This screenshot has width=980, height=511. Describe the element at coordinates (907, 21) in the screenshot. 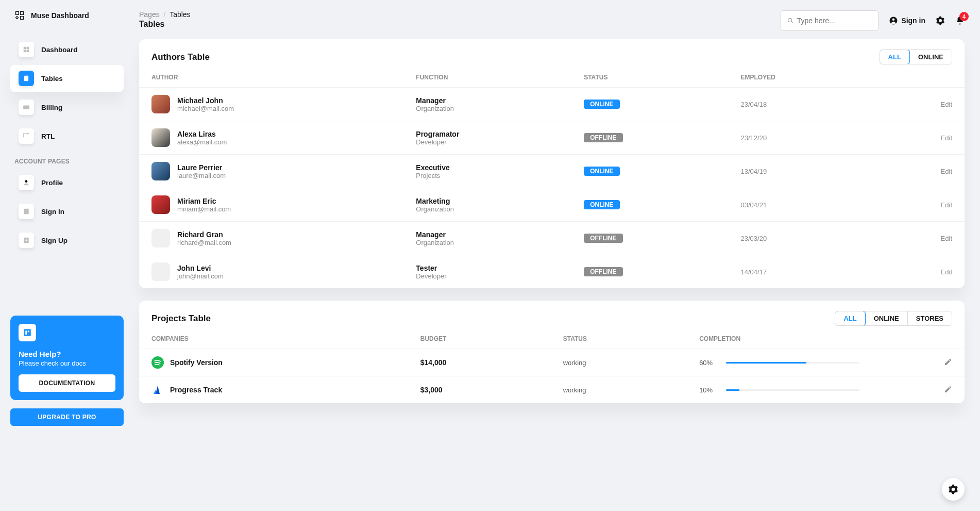

I see `signin-link: Sign in` at that location.